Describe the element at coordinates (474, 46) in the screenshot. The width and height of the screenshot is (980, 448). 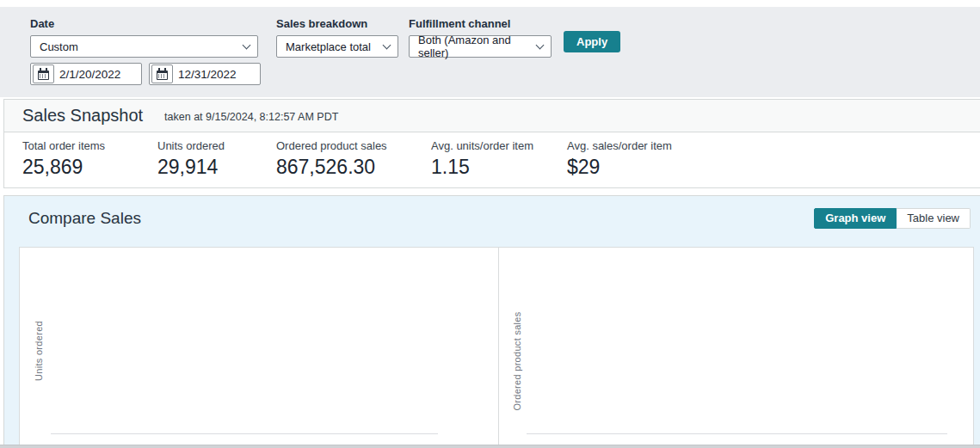
I see `fulfillment-channel-select-value: Both (Amazon and seller)` at that location.